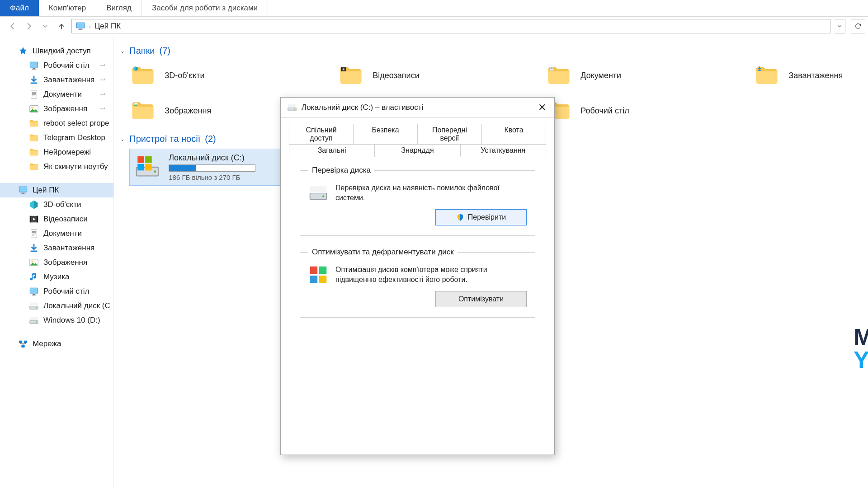 The width and height of the screenshot is (868, 488). Describe the element at coordinates (450, 134) in the screenshot. I see `tab-previous-versions: Попередні версії` at that location.